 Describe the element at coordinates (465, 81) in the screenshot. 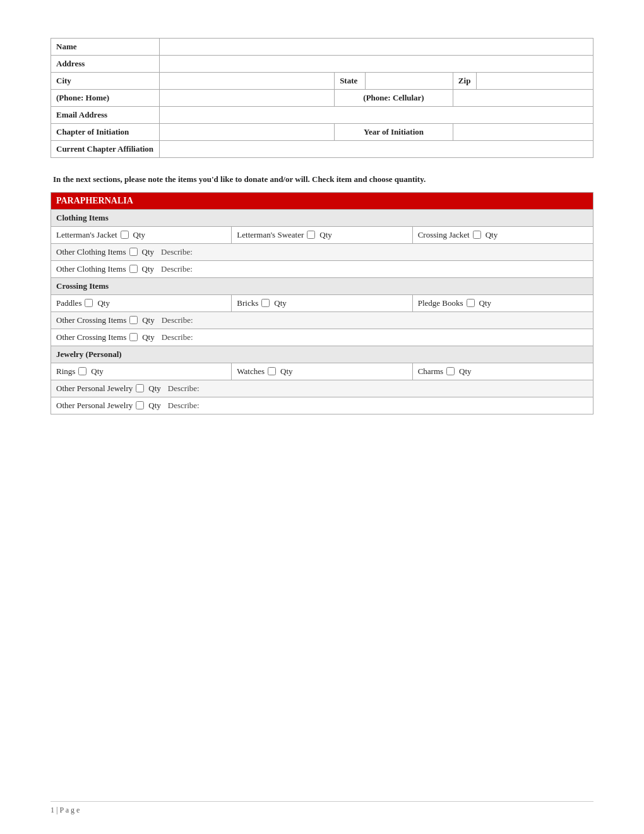

I see `zip-label: Zip` at that location.